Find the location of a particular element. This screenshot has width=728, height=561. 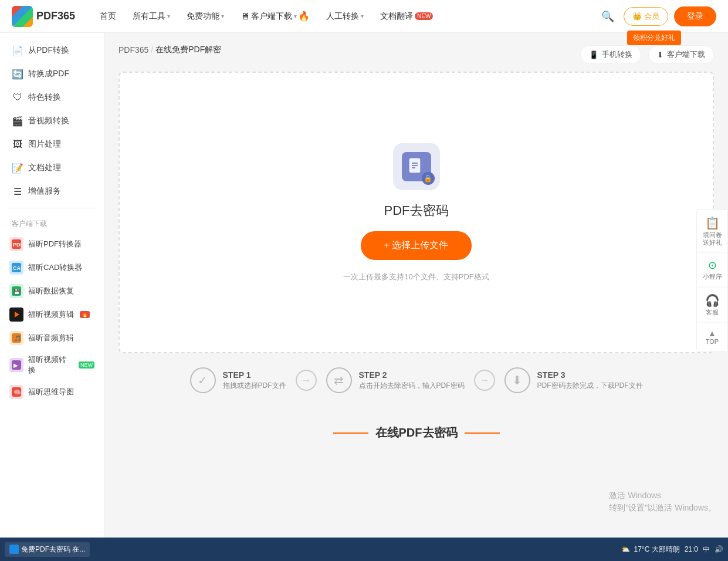

sidebar-item-special: 🛡 特色转换 is located at coordinates (52, 97).